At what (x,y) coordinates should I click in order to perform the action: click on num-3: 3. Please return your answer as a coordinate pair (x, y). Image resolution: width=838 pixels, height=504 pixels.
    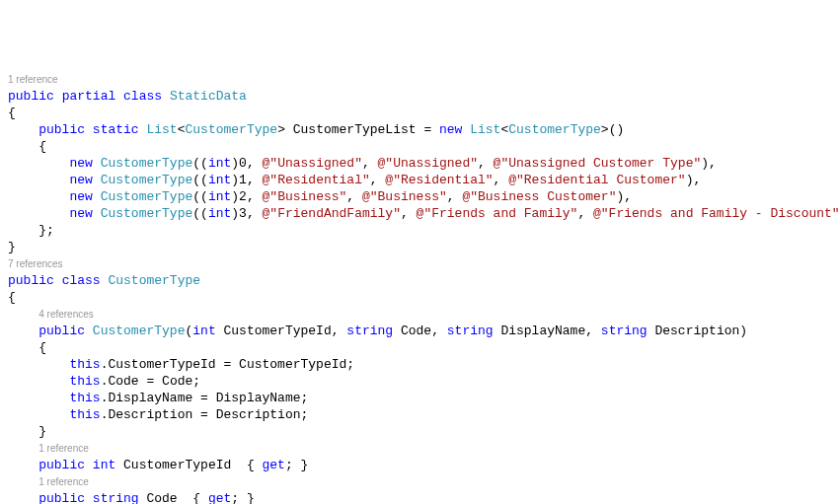
    Looking at the image, I should click on (243, 213).